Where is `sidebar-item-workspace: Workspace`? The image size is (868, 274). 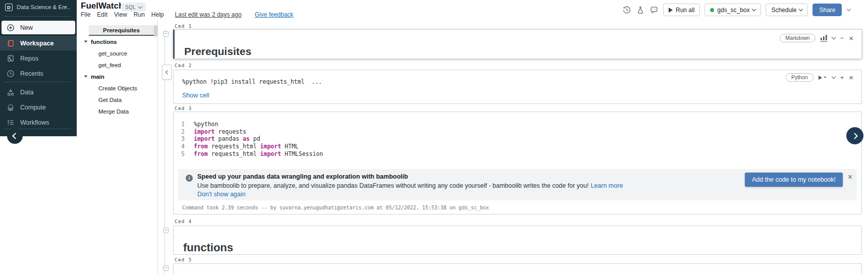
sidebar-item-workspace: Workspace is located at coordinates (38, 43).